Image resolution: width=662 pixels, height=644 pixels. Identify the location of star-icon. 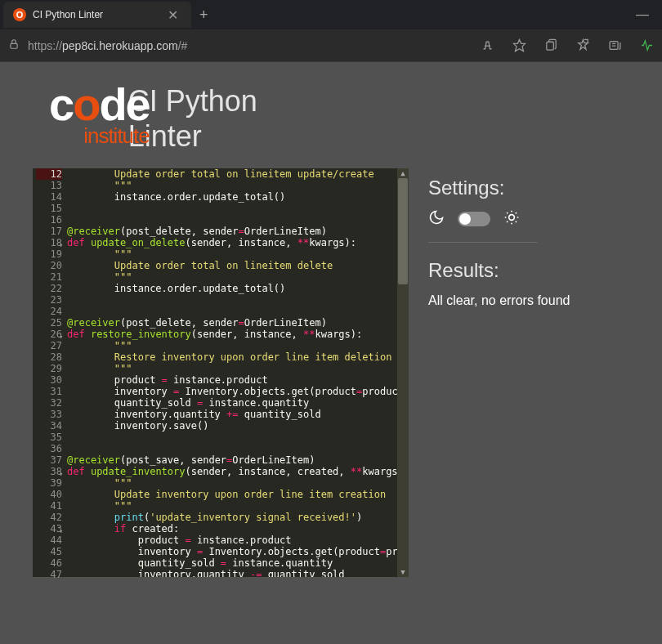
(520, 46).